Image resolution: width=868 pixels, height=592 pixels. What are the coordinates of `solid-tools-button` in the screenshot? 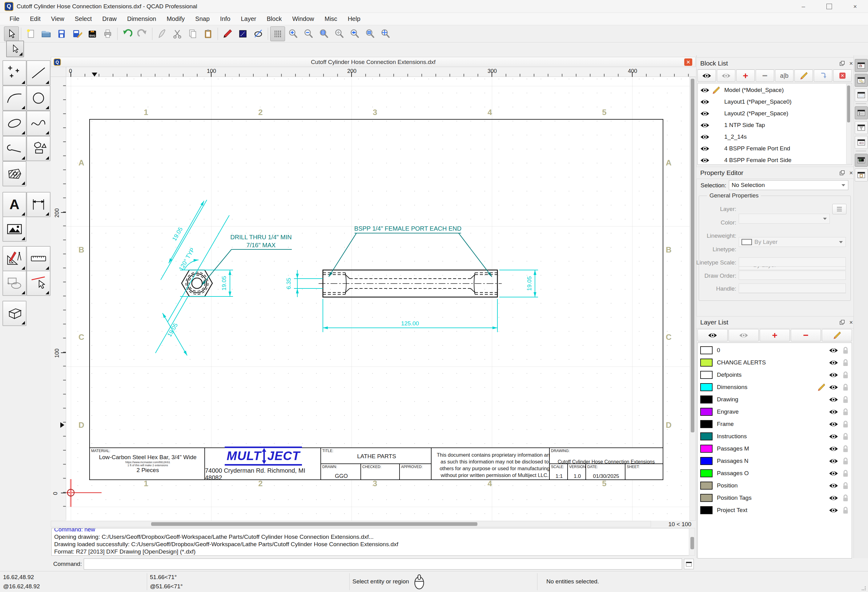 It's located at (15, 314).